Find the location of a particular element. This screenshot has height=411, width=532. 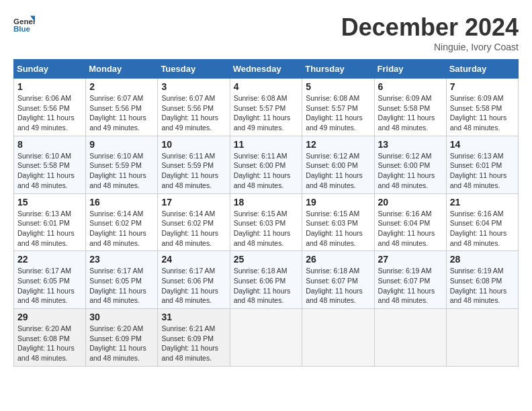

weekday-header: Thursday is located at coordinates (339, 69).